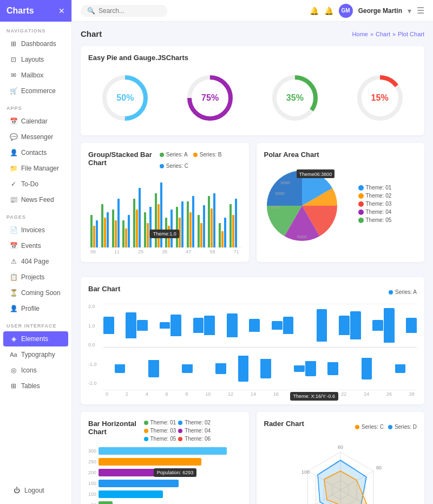 This screenshot has height=504, width=433. Describe the element at coordinates (14, 200) in the screenshot. I see `news-icon: 📰` at that location.